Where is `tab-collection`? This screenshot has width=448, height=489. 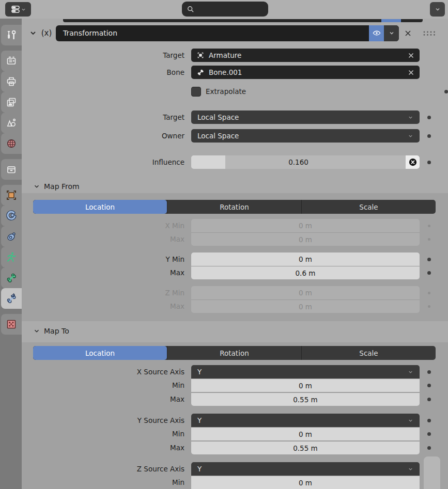 tab-collection is located at coordinates (11, 169).